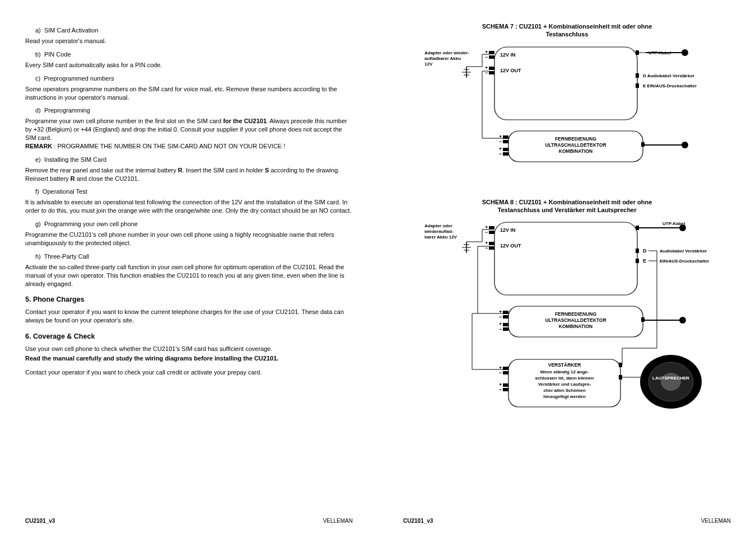 This screenshot has height=534, width=756. What do you see at coordinates (189, 521) in the screenshot?
I see `footer-left-page: CU2101_v3 VELLEMAN` at bounding box center [189, 521].